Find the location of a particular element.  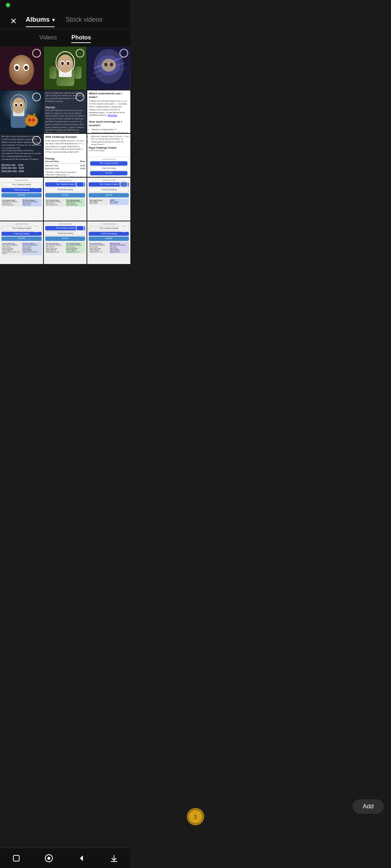

photo-cell-trading-capital: myForexFunds The Trading Capital TheProp… is located at coordinates (109, 199).